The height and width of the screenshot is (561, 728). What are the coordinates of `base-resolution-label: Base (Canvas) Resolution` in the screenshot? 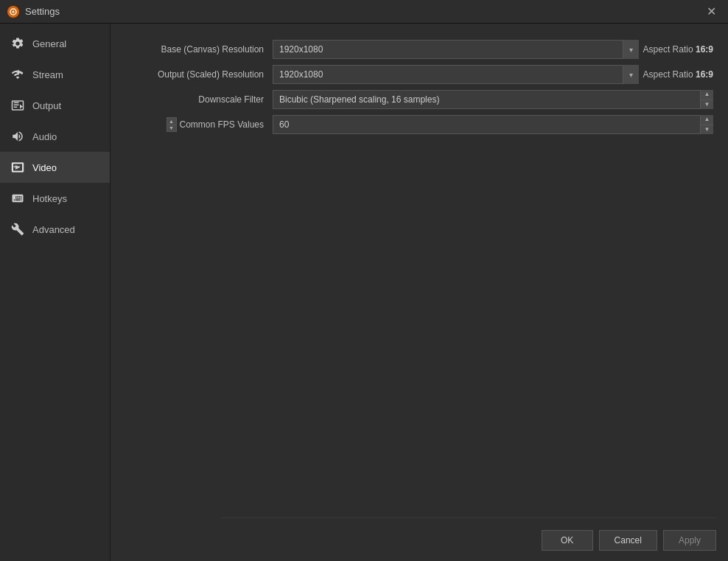 It's located at (199, 49).